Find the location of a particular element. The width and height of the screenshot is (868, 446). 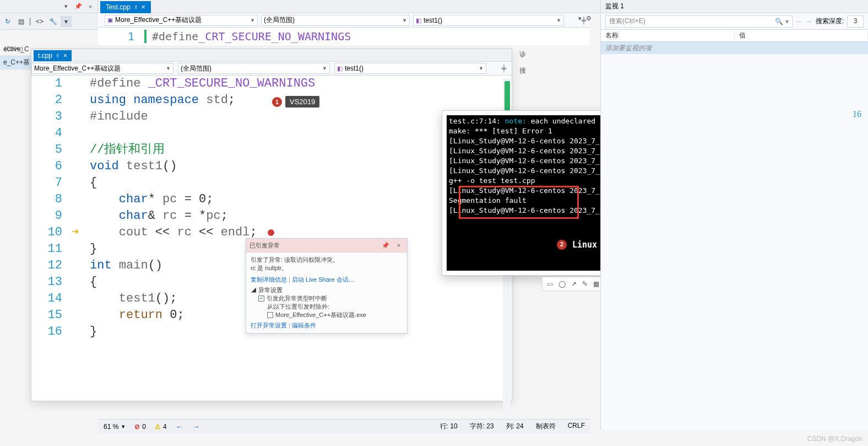

float-project-select: More_Effective_C++基础议题 ▼ is located at coordinates (102, 68).